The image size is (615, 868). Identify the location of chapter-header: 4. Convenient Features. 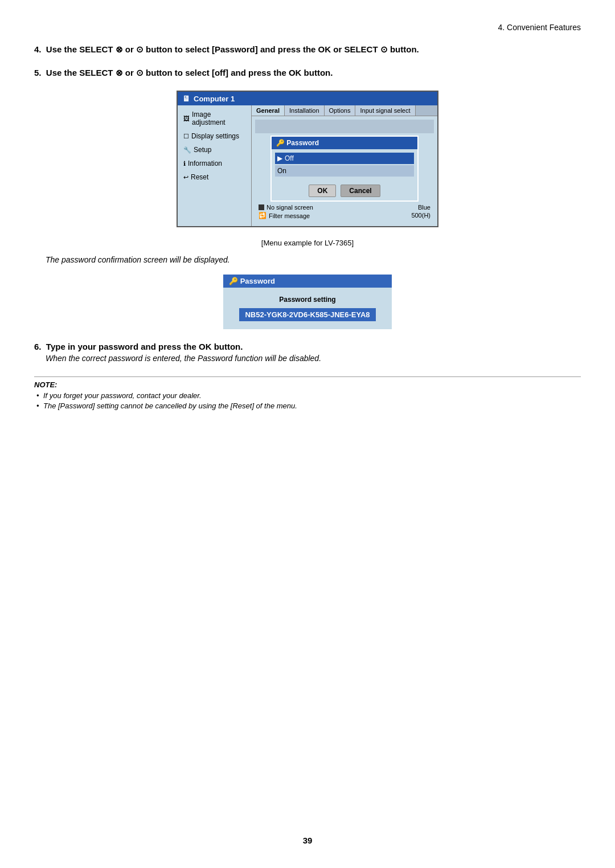
(308, 27).